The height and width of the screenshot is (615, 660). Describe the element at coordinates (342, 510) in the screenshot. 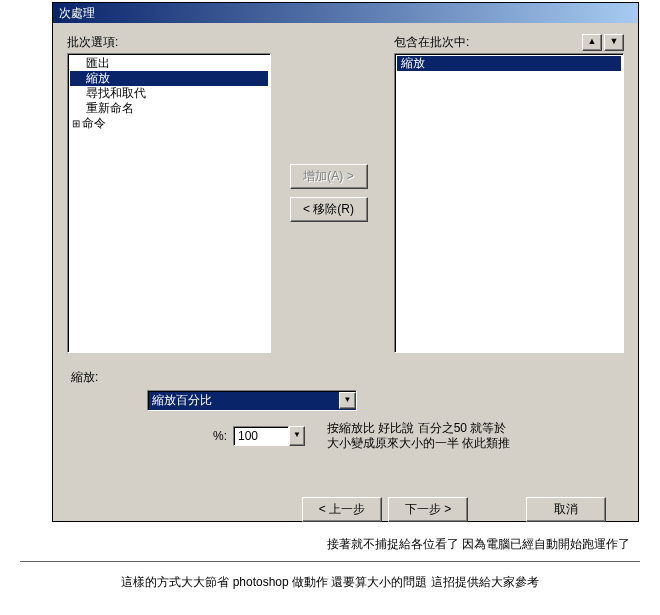

I see `prev-button: < 上一步` at that location.